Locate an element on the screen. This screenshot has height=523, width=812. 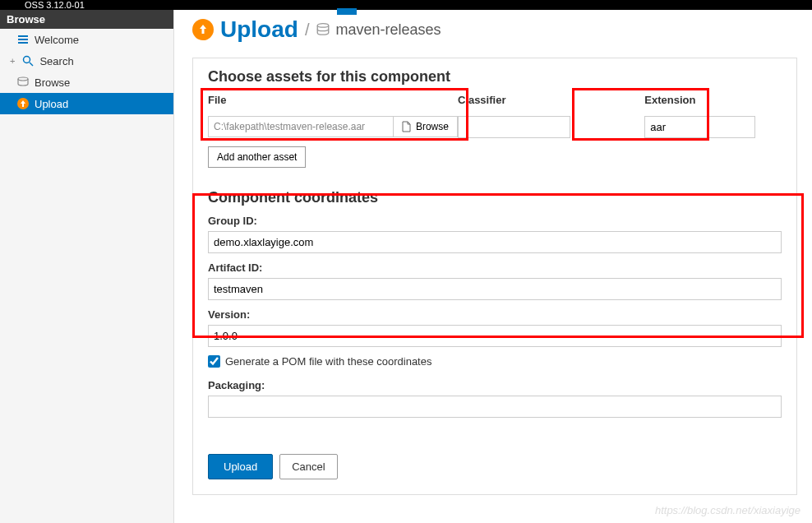
browse-icon is located at coordinates (23, 82).